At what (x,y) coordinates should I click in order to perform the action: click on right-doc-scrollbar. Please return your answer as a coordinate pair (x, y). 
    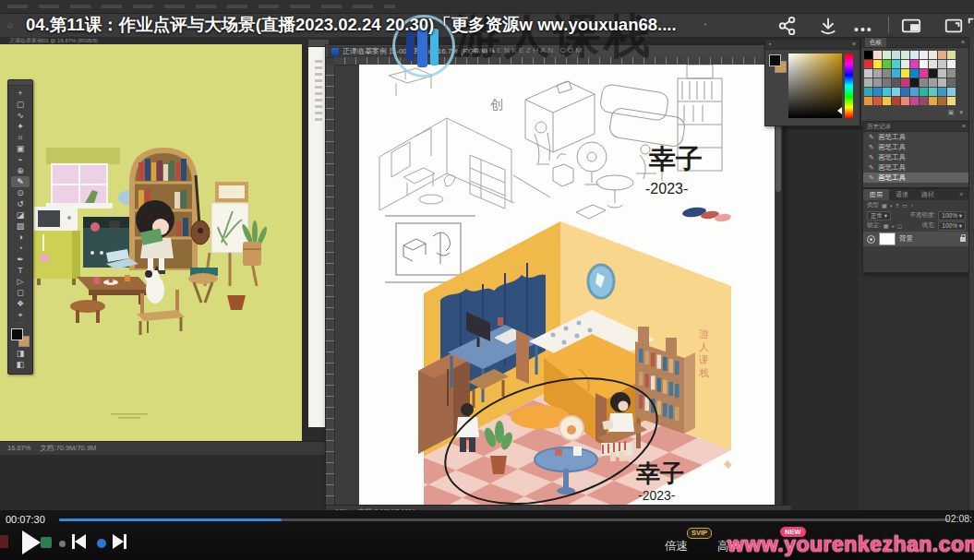
    Looking at the image, I should click on (778, 284).